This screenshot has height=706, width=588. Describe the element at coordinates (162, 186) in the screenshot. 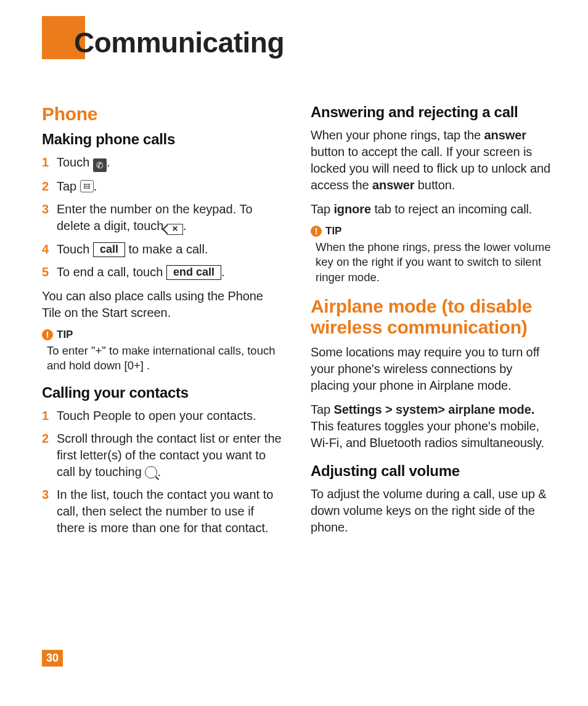

I see `list-item: 2 Tap .` at that location.